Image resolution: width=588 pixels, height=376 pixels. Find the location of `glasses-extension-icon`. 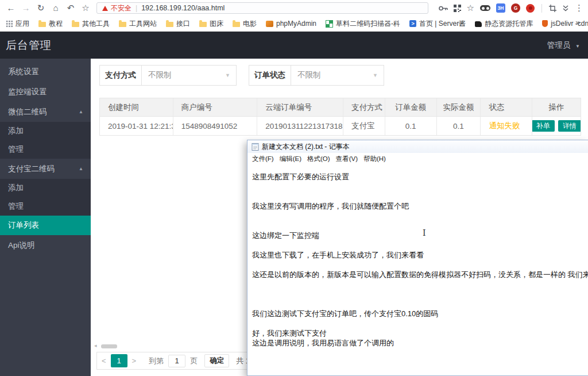

glasses-extension-icon is located at coordinates (485, 8).